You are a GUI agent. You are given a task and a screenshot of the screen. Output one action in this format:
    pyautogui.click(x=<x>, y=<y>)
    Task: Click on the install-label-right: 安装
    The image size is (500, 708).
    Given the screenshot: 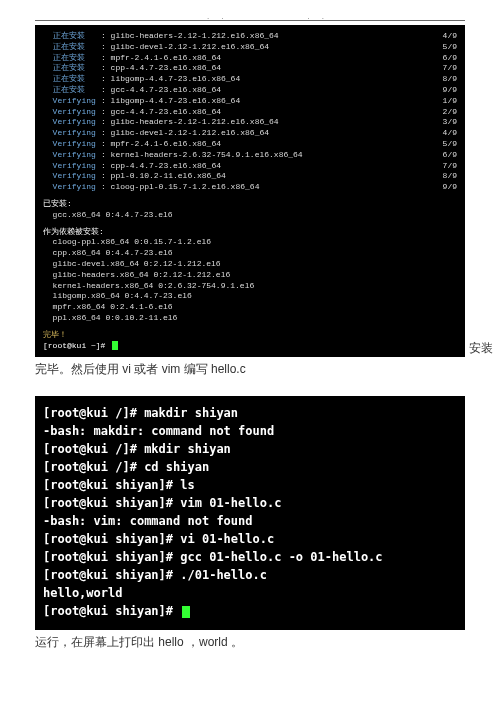 What is the action you would take?
    pyautogui.click(x=481, y=348)
    